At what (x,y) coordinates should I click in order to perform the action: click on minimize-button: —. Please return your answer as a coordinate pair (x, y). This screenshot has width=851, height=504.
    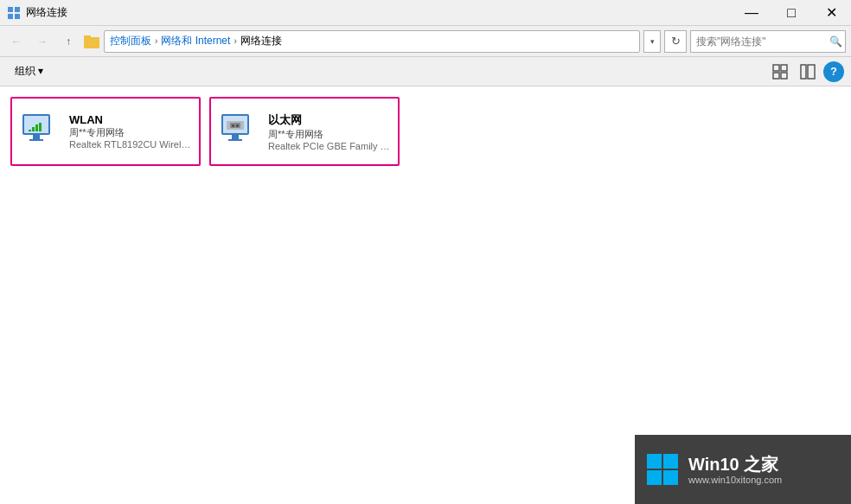
    Looking at the image, I should click on (752, 13).